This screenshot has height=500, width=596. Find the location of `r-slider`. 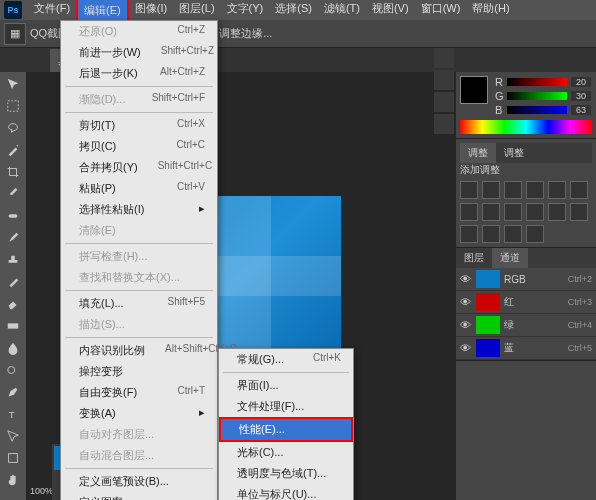

r-slider is located at coordinates (537, 82).